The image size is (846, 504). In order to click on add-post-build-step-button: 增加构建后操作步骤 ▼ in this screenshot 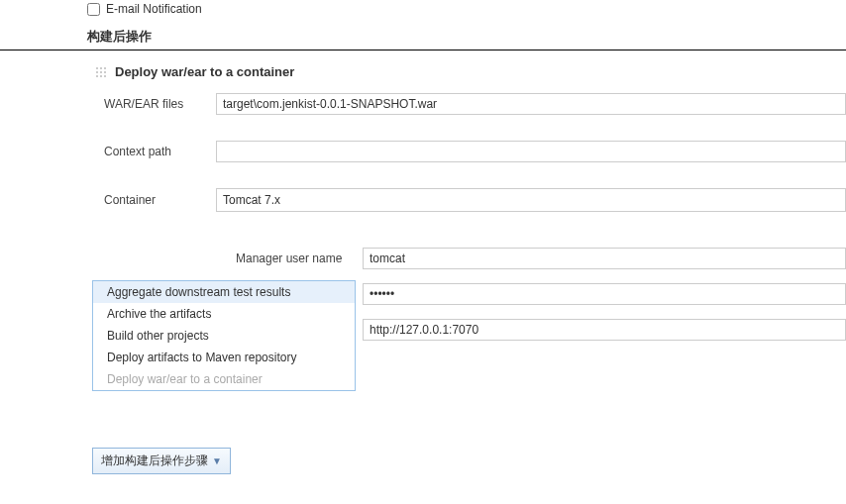, I will do `click(161, 461)`.